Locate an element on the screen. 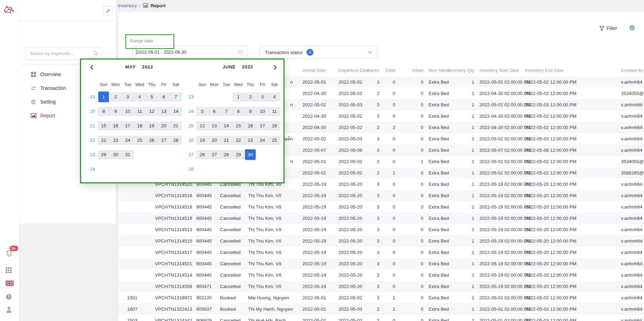  cell-arrival-date: 2022-05-01 is located at coordinates (319, 162).